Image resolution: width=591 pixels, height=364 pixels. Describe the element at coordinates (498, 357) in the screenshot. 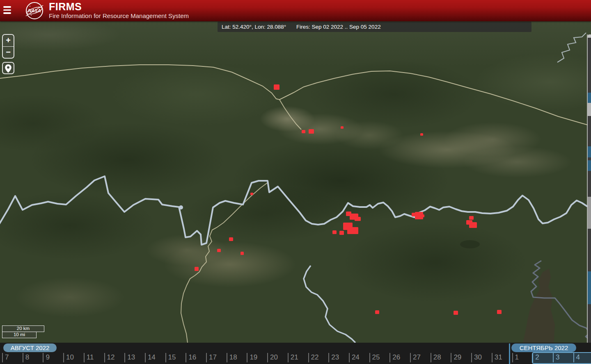

I see `timeline-day-31: 31` at that location.